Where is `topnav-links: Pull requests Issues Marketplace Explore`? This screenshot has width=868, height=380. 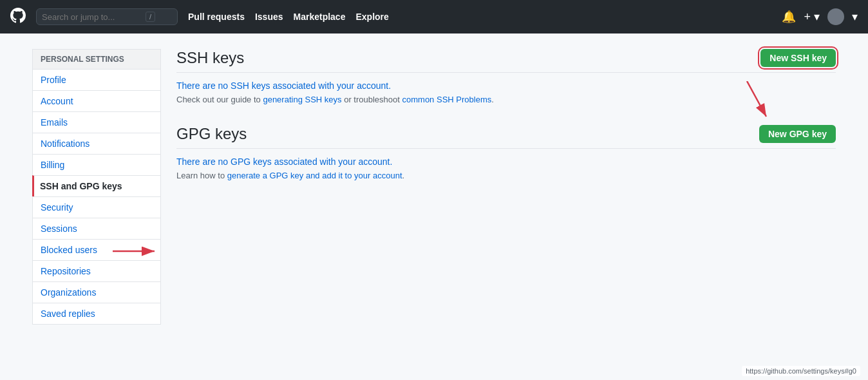
topnav-links: Pull requests Issues Marketplace Explore is located at coordinates (480, 17).